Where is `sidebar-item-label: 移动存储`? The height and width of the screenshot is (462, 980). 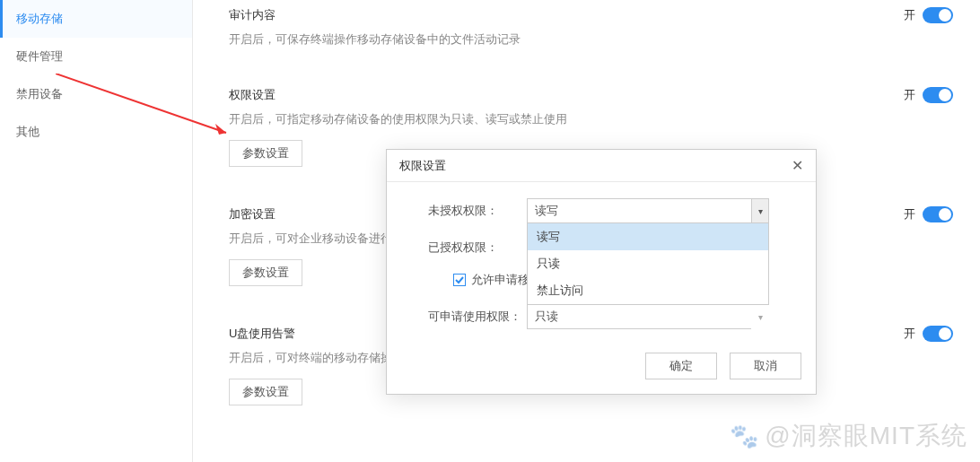 sidebar-item-label: 移动存储 is located at coordinates (39, 18).